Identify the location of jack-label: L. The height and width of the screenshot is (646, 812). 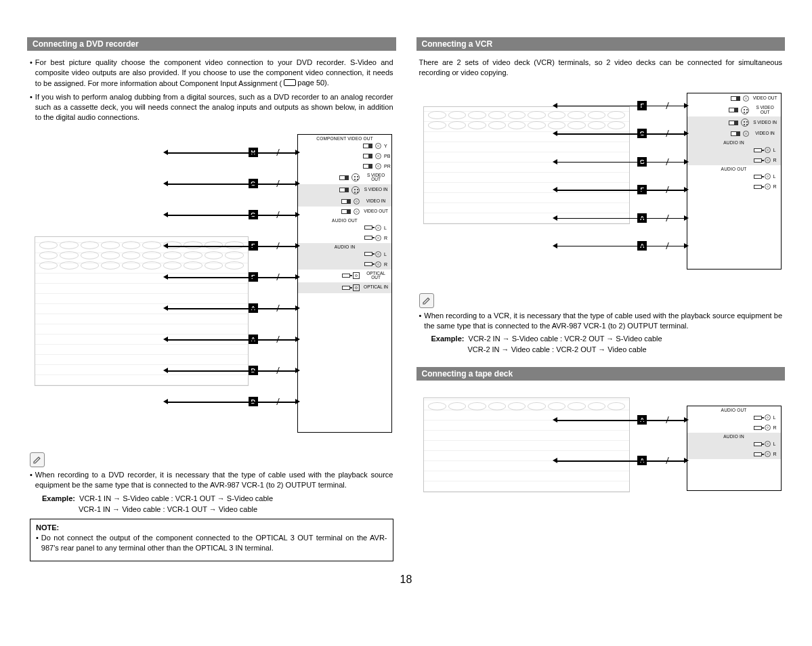
(776, 417).